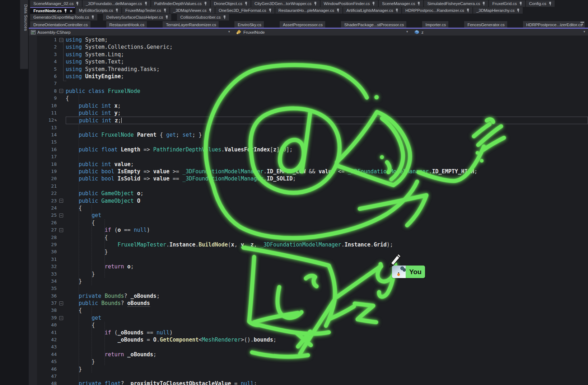 This screenshot has width=588, height=385. Describe the element at coordinates (308, 172) in the screenshot. I see `code-line-19: 19 public bool IsEmpty => value >= _3DFo…` at that location.